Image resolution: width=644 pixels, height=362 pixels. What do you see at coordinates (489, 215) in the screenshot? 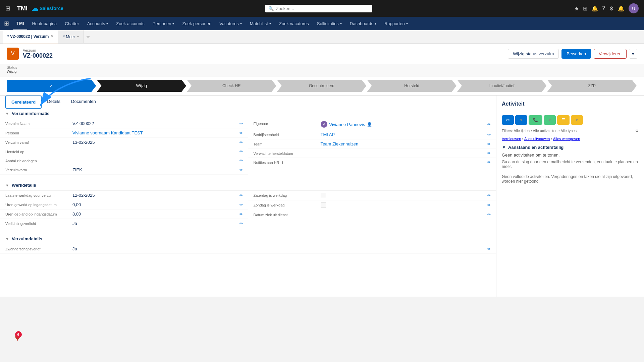
I see `edit-datum-ziek: ✏` at bounding box center [489, 215].